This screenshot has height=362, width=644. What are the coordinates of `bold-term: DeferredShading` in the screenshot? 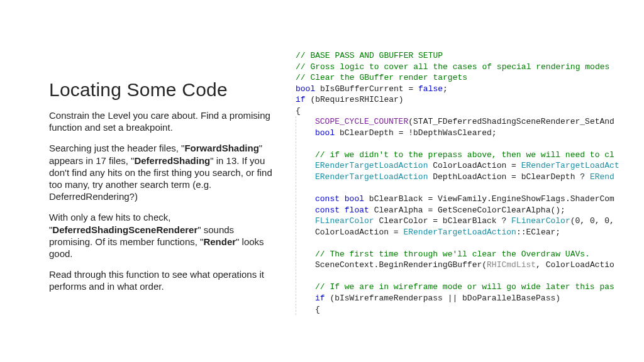 It's located at (172, 161).